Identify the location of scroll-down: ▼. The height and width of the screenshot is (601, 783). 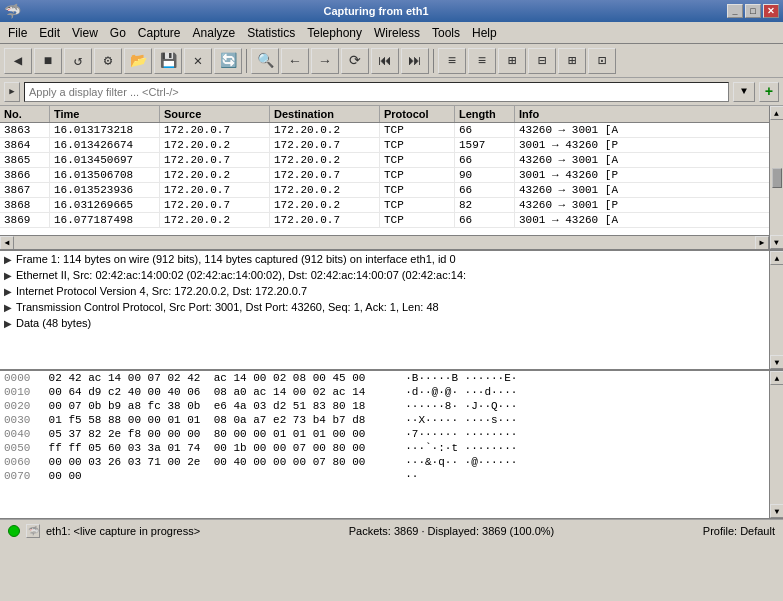
(777, 242).